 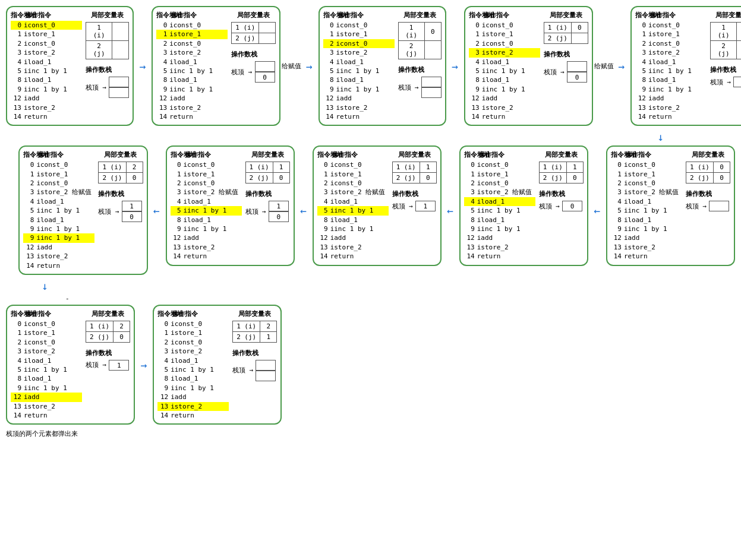 What do you see at coordinates (708, 172) in the screenshot?
I see `local-var-table: 1 (i)0 2 (j)0` at bounding box center [708, 172].